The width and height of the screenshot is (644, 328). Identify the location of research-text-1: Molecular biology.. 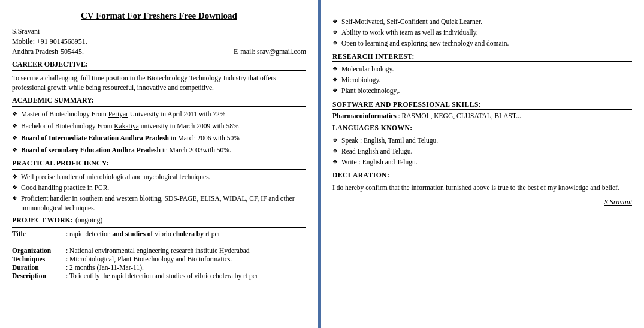
(368, 69).